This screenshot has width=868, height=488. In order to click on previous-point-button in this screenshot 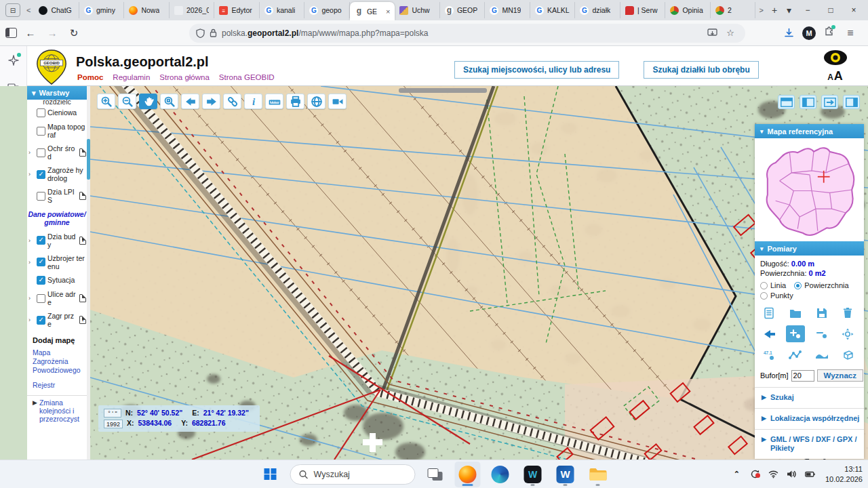, I will do `click(770, 333)`.